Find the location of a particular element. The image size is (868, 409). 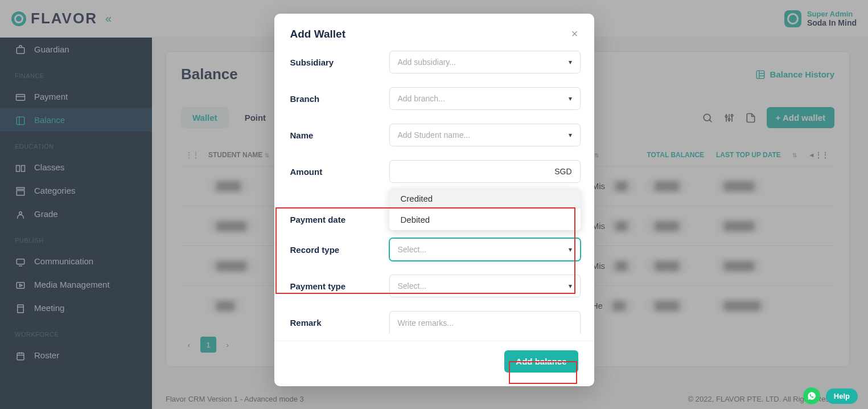

close-icon: × is located at coordinates (575, 34).